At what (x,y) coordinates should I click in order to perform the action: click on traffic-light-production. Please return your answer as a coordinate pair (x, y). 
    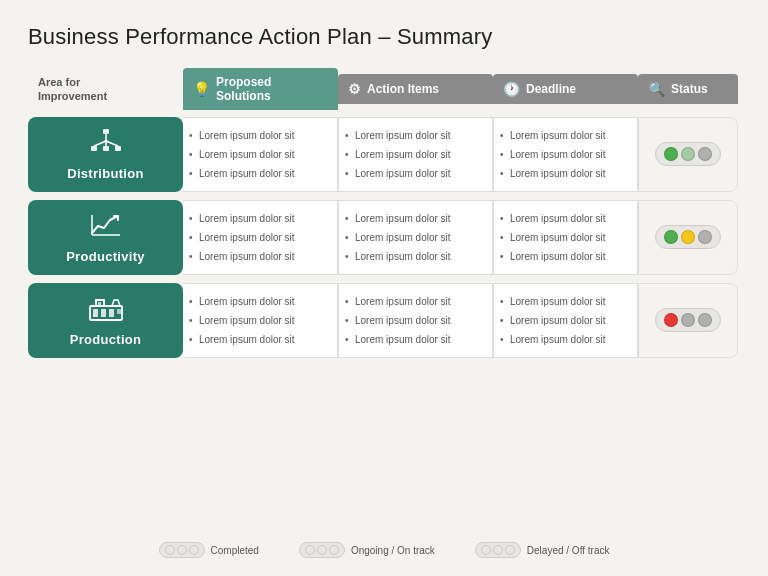
    Looking at the image, I should click on (688, 320).